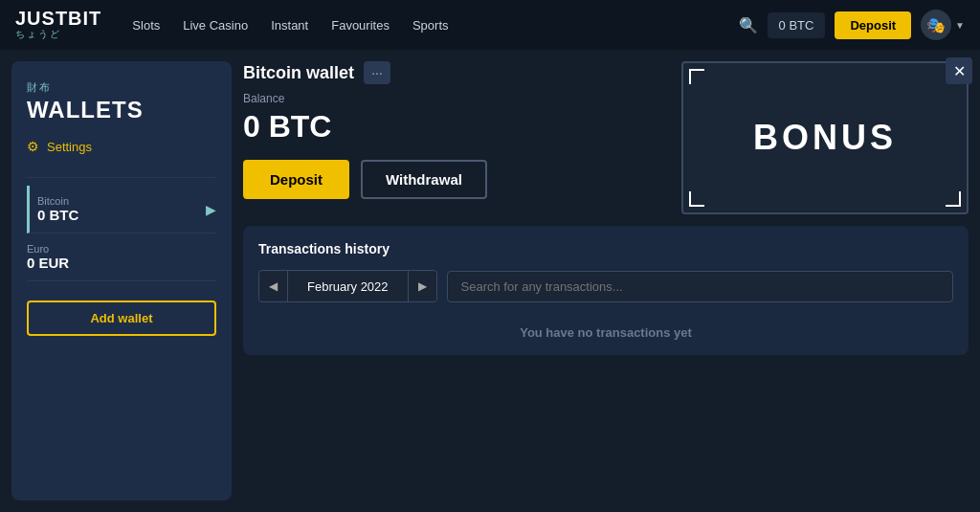 The width and height of the screenshot is (980, 512). I want to click on top-navigation: JUSTBIT ちょうど SlotsLive CasinoInstantFavo…, so click(490, 25).